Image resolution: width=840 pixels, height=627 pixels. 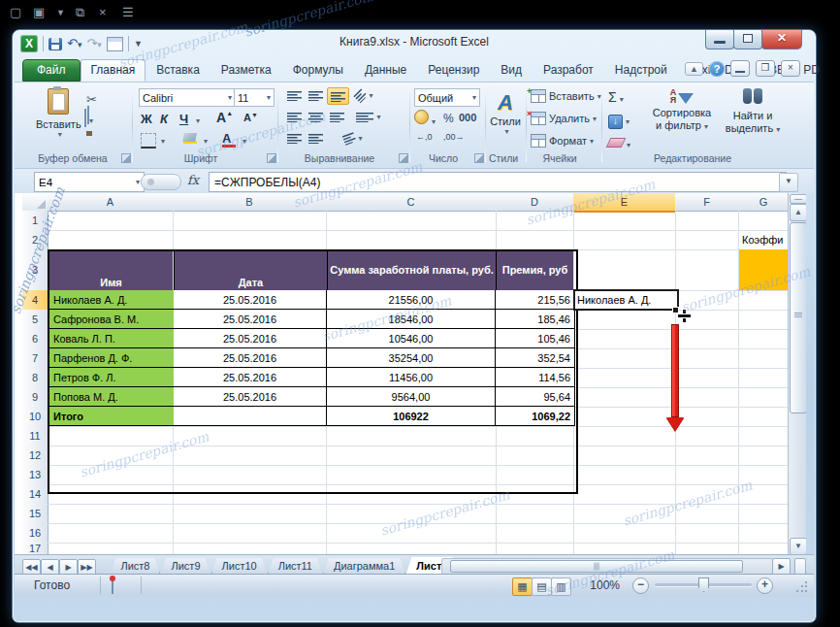 What do you see at coordinates (454, 70) in the screenshot?
I see `tab-review: Рецензир` at bounding box center [454, 70].